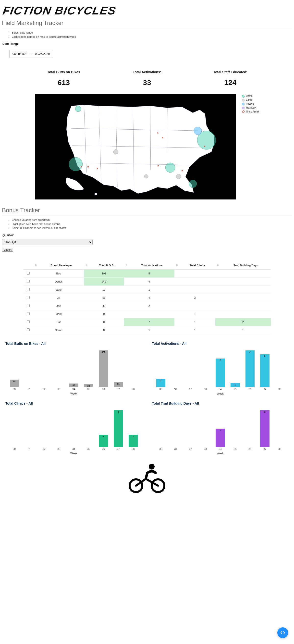  What do you see at coordinates (265, 370) in the screenshot?
I see `bar: 8` at bounding box center [265, 370].